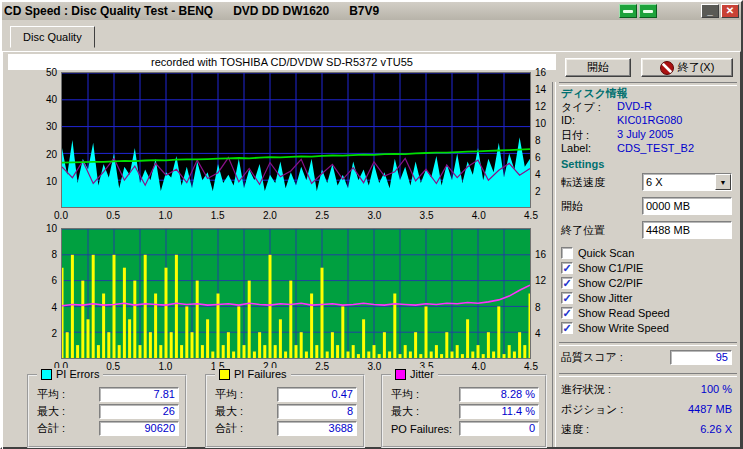 The width and height of the screenshot is (743, 449). I want to click on checkbox-box, so click(567, 253).